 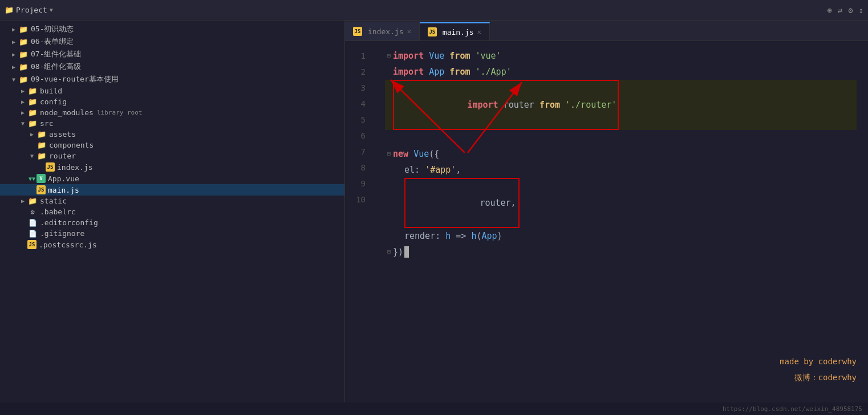 I want to click on sidebar-label-app-vue: App.vue, so click(x=64, y=179).